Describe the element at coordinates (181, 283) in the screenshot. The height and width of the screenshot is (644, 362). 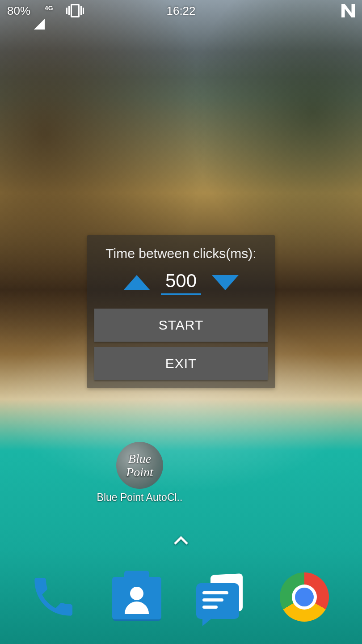
I see `interval-input: 500` at that location.